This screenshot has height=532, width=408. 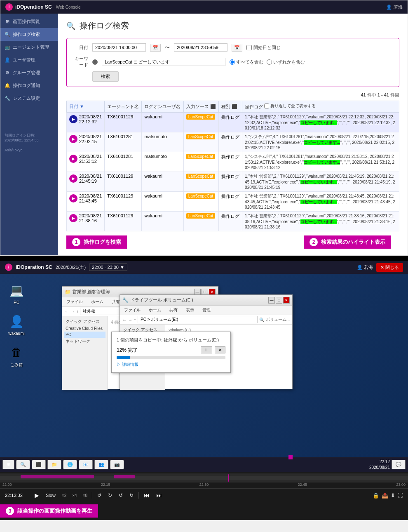 I want to click on radio-any-option: いずれかを含む, so click(x=286, y=62).